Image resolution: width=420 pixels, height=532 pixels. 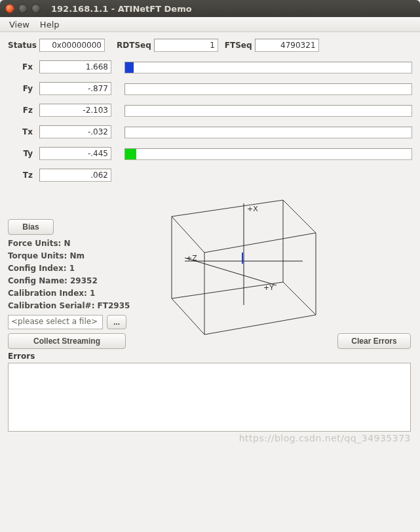 I want to click on file-select: <please select a file>, so click(x=55, y=322).